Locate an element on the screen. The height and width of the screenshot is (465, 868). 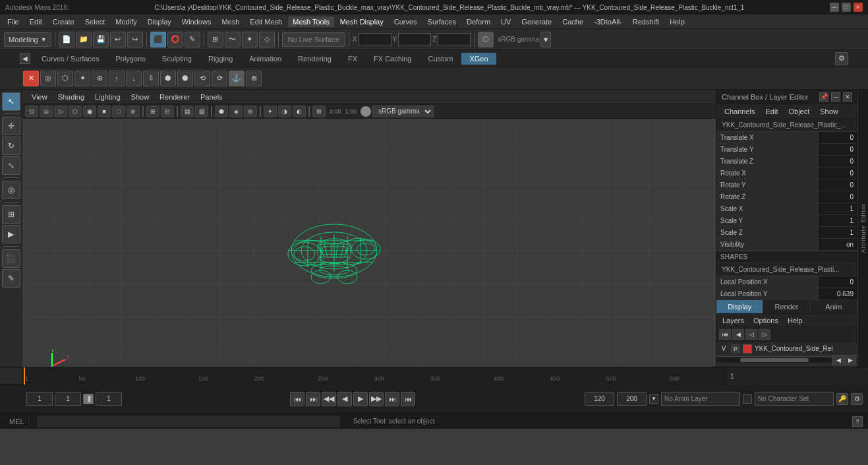
frame-start-field is located at coordinates (40, 399).